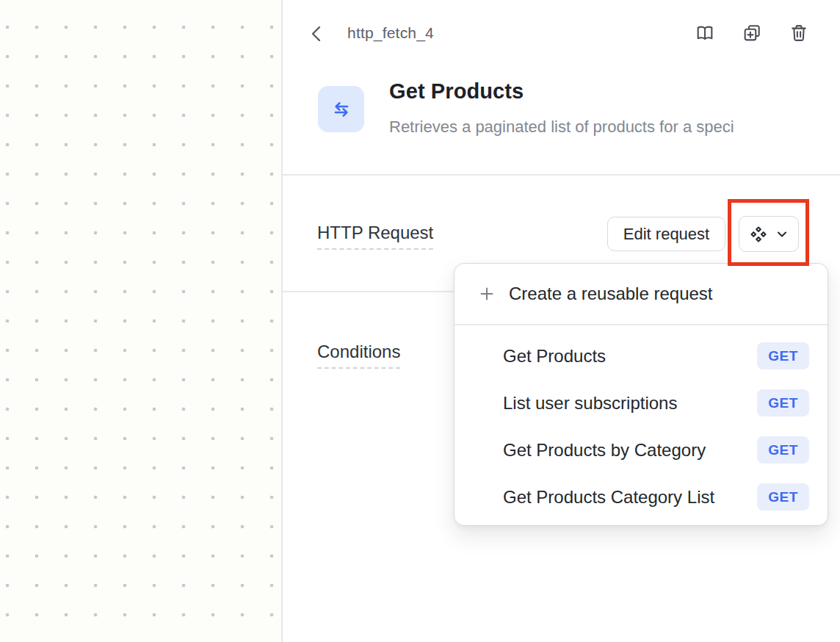  I want to click on menu-item-label: List user subscriptions, so click(630, 403).